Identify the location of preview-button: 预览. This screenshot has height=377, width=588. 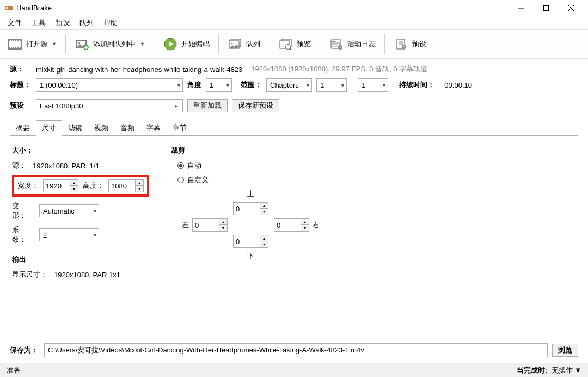
(295, 44).